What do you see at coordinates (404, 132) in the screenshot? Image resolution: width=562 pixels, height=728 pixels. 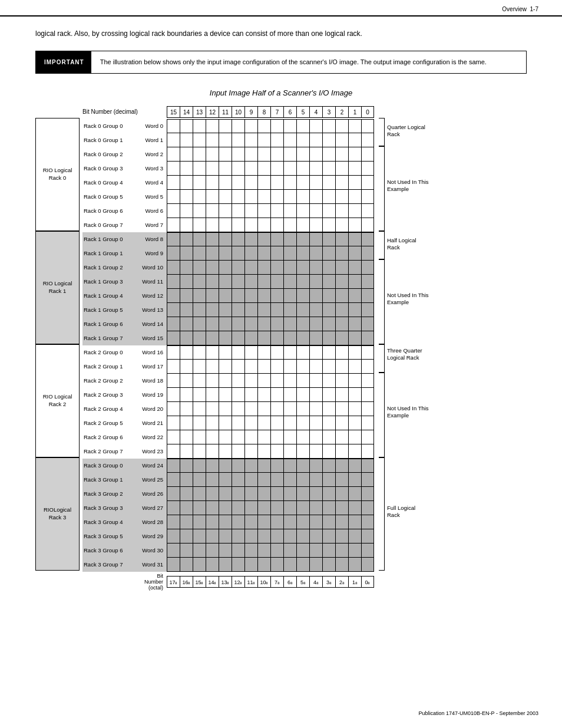 I see `right-label-quarter: Quarter LogicalRack` at bounding box center [404, 132].